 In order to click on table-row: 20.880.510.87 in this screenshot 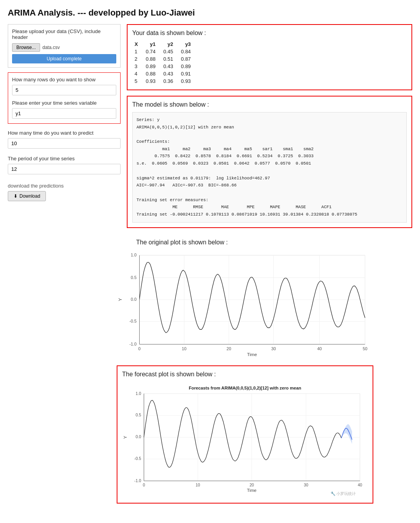, I will do `click(164, 59)`.